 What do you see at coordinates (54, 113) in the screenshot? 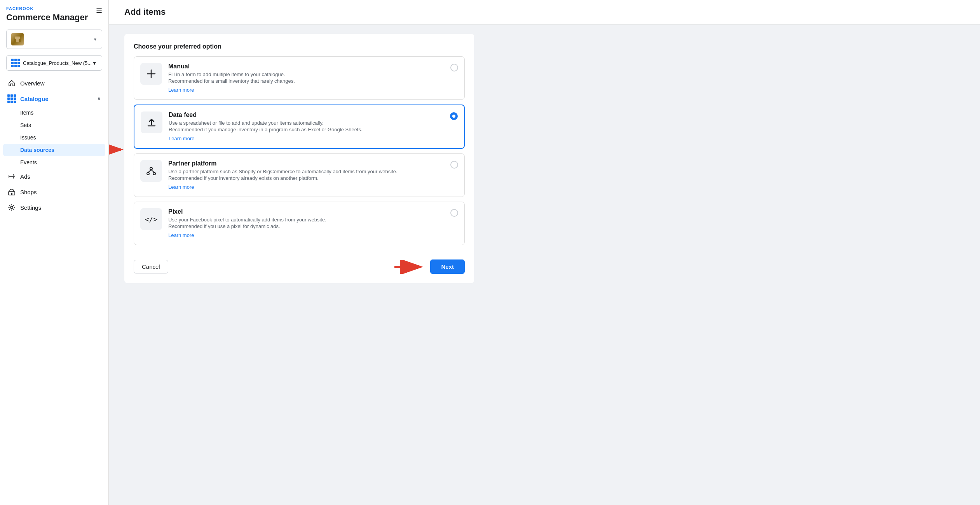
I see `sidebar-sub-items: Items` at bounding box center [54, 113].